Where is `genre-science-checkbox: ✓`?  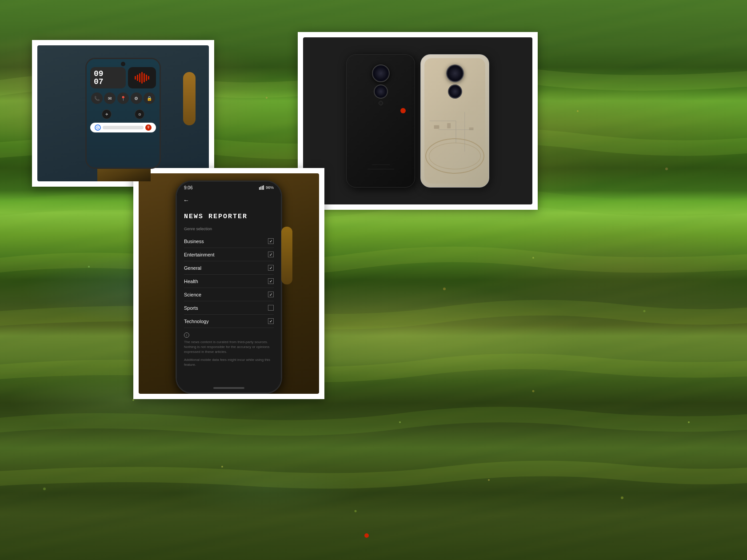
genre-science-checkbox: ✓ is located at coordinates (271, 294).